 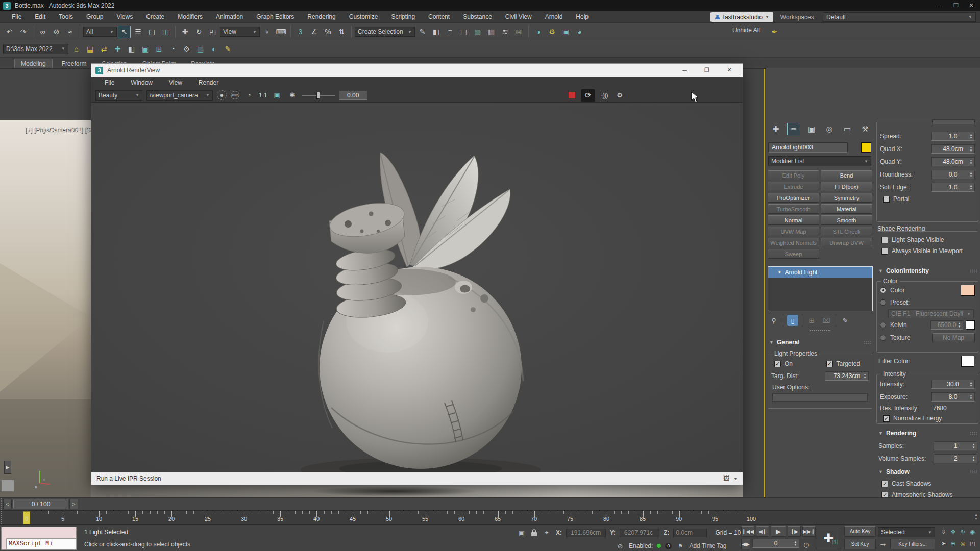 What do you see at coordinates (228, 49) in the screenshot?
I see `annotate-tool-icon: ✎` at bounding box center [228, 49].